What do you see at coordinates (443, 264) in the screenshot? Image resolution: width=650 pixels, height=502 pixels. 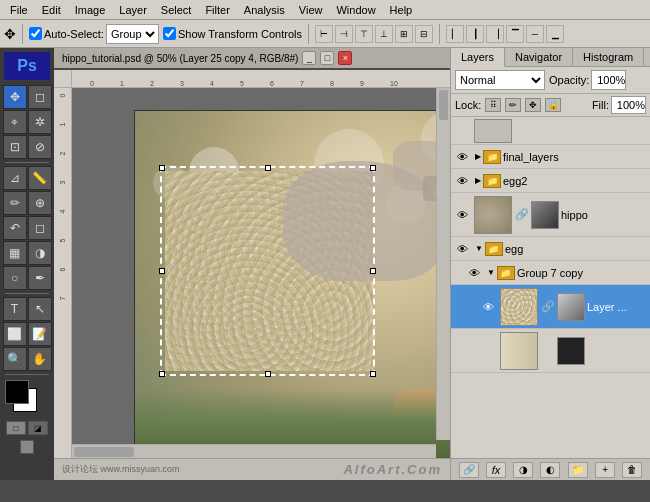 I see `scrollbar-v` at bounding box center [443, 264].